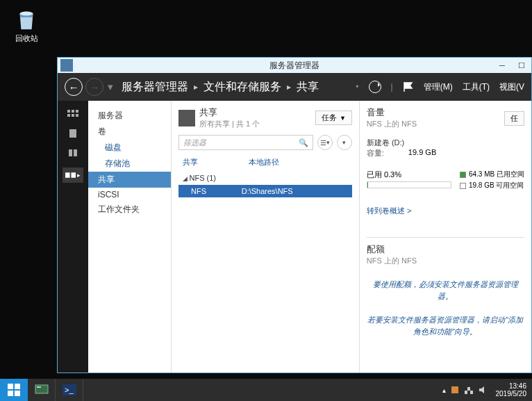  What do you see at coordinates (129, 132) in the screenshot?
I see `sidebar-item-volumes: 卷` at bounding box center [129, 132].